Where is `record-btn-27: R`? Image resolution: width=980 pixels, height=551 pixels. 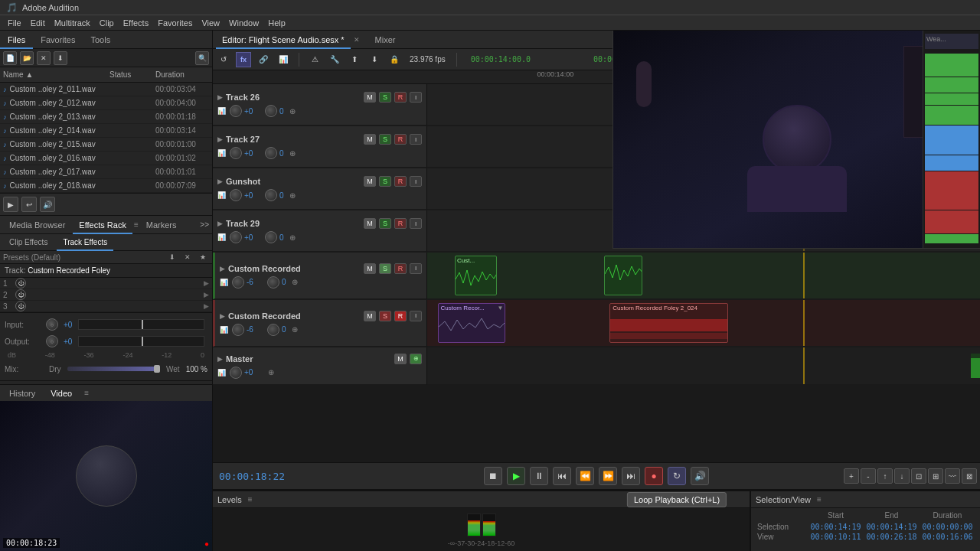
record-btn-27: R is located at coordinates (400, 139).